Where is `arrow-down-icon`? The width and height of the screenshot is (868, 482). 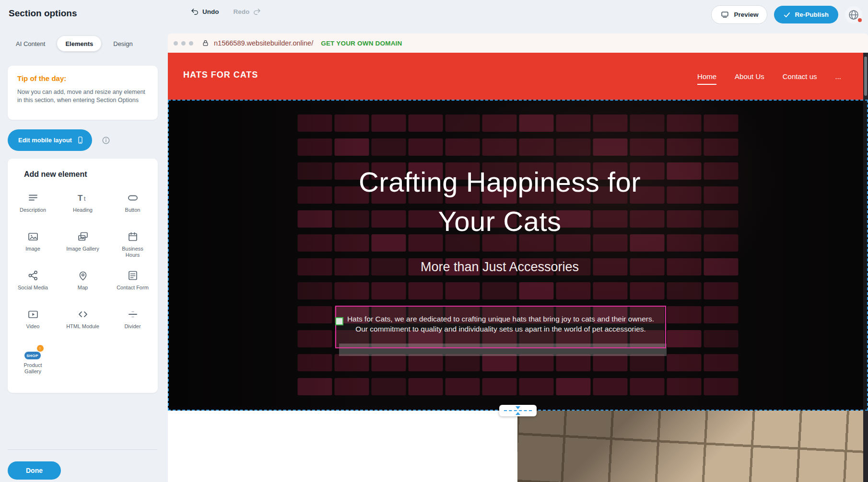 arrow-down-icon is located at coordinates (518, 408).